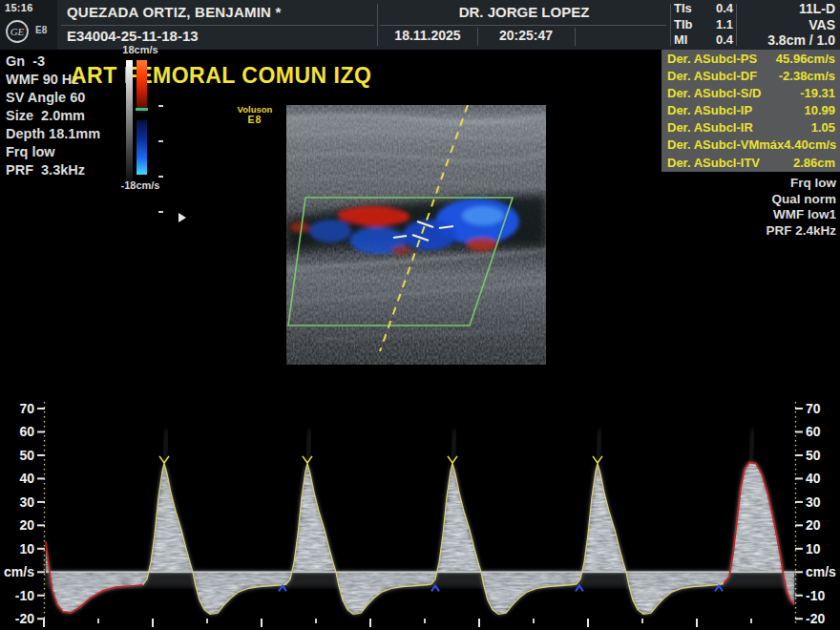  I want to click on measurement-value: 1.05, so click(823, 128).